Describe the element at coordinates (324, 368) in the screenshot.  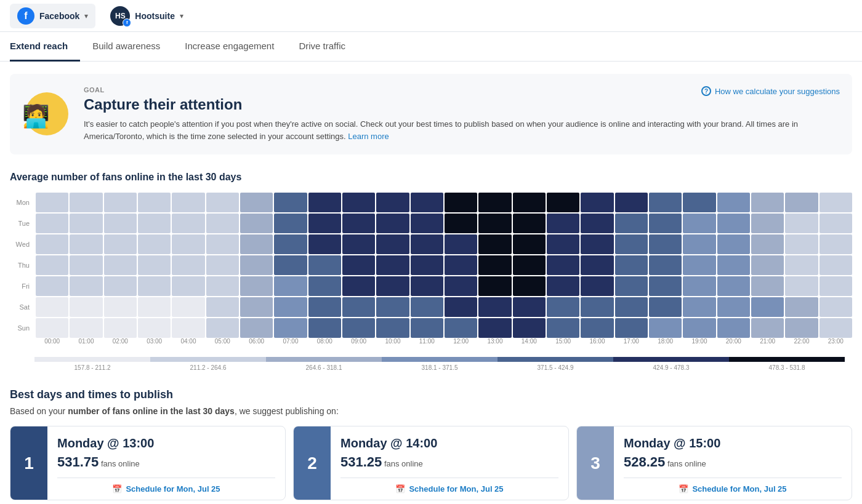
I see `legend-label-text: 264.6 - 318.1` at that location.